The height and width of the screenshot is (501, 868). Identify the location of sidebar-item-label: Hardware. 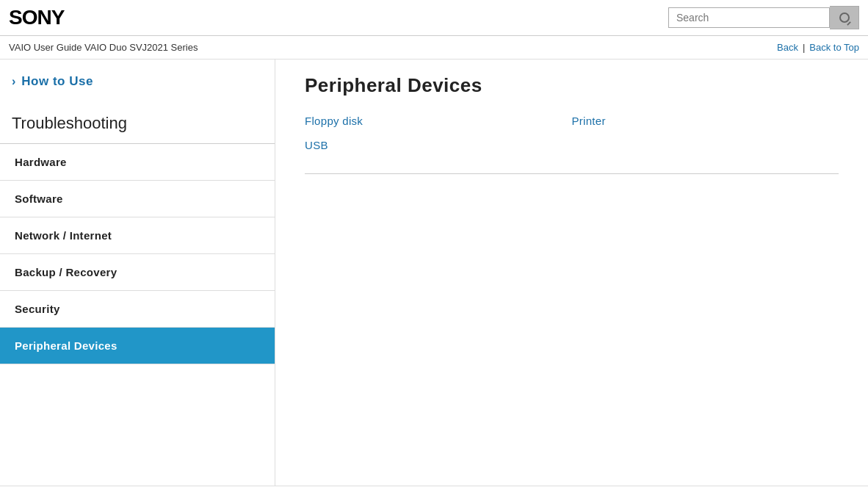
(41, 162).